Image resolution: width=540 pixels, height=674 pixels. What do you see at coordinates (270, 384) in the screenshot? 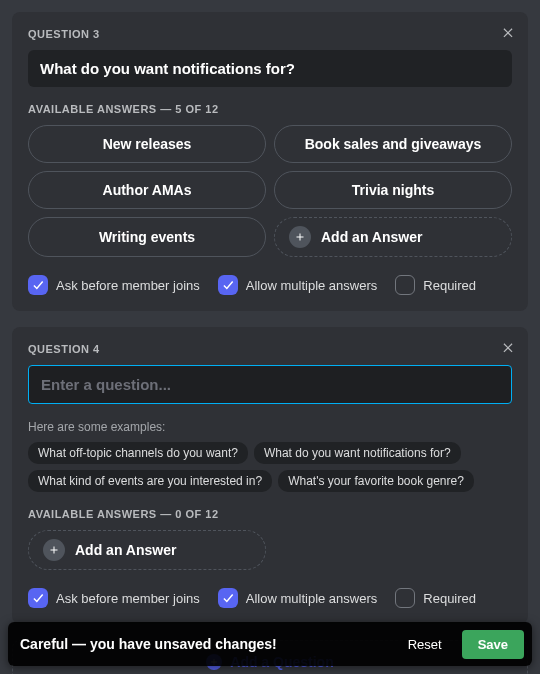
I see `question-text-input: Enter a question...` at bounding box center [270, 384].